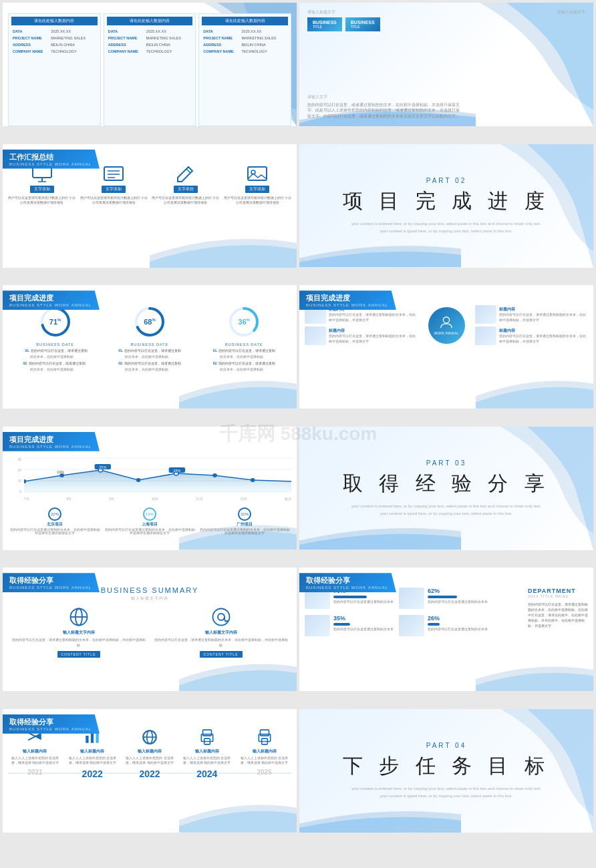 The height and width of the screenshot is (868, 596). Describe the element at coordinates (245, 514) in the screenshot. I see `guangzhou-pct: 31%` at that location.